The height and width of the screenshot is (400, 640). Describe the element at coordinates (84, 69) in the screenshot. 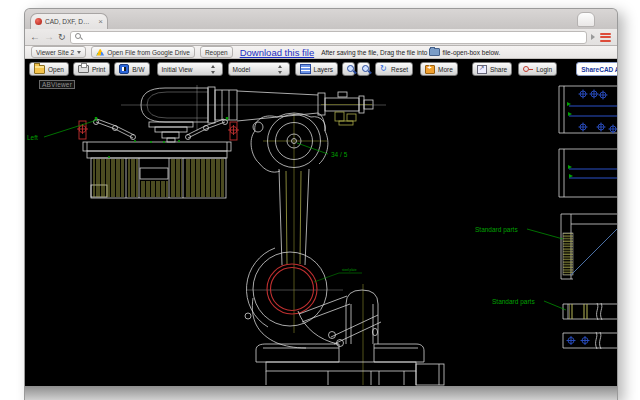

I see `printer-icon` at that location.